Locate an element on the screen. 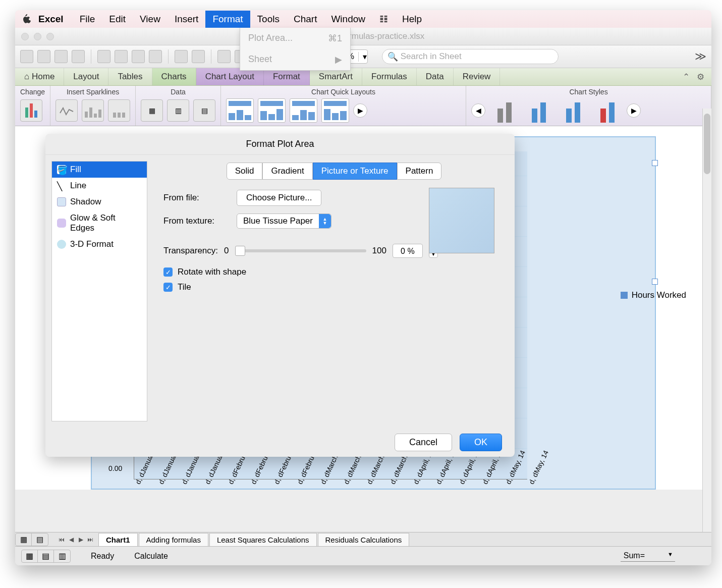 Image resolution: width=722 pixels, height=588 pixels. sidebar-item-3d: 3-D Format is located at coordinates (99, 244).